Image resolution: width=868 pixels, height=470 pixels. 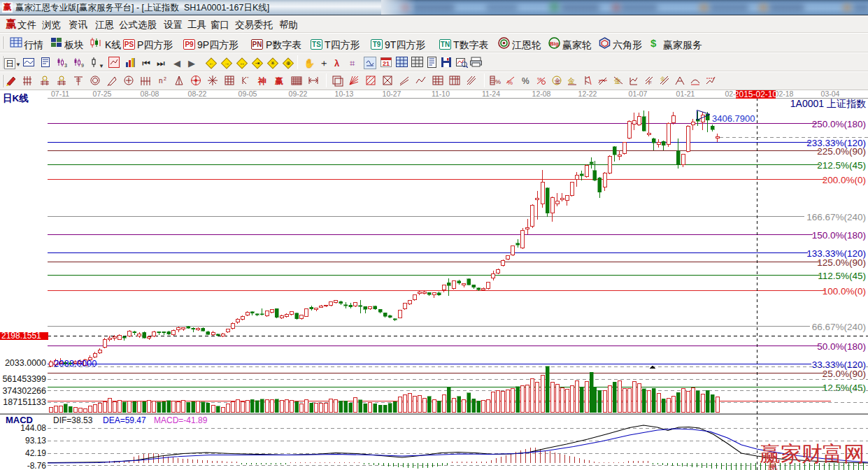 I want to click on svg-text: 187151133, so click(x=24, y=402).